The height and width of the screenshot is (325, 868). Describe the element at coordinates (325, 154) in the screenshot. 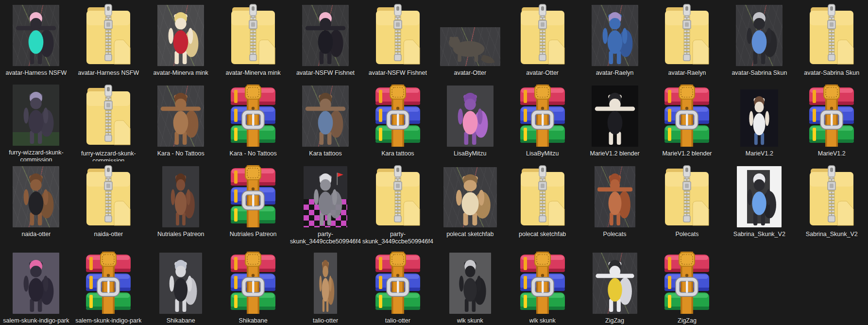

I see `file-label: Kara tattoos` at that location.